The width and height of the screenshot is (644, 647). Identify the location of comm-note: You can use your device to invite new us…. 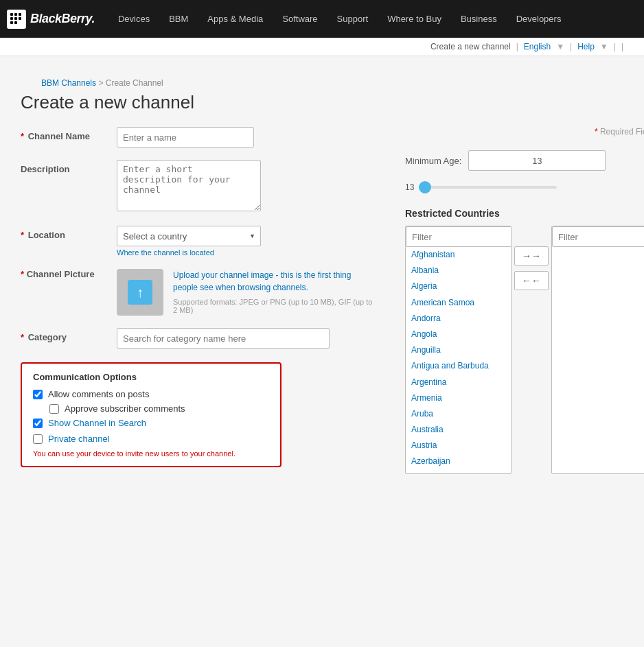
(151, 454).